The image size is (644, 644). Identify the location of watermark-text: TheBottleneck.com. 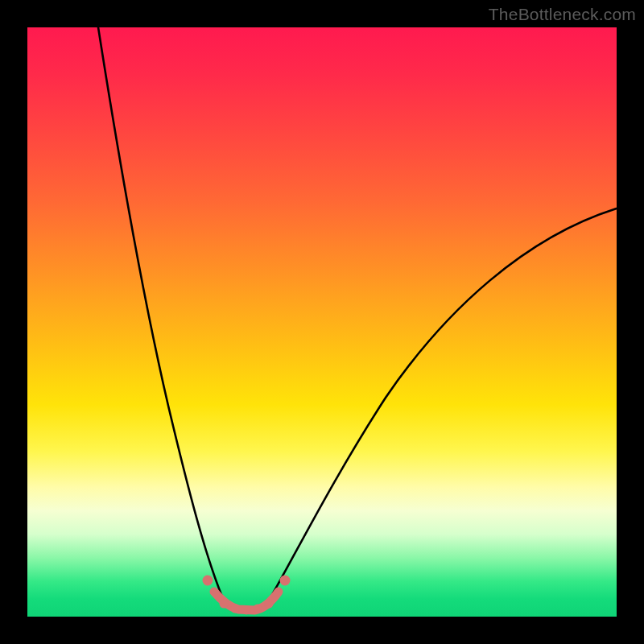
(562, 14).